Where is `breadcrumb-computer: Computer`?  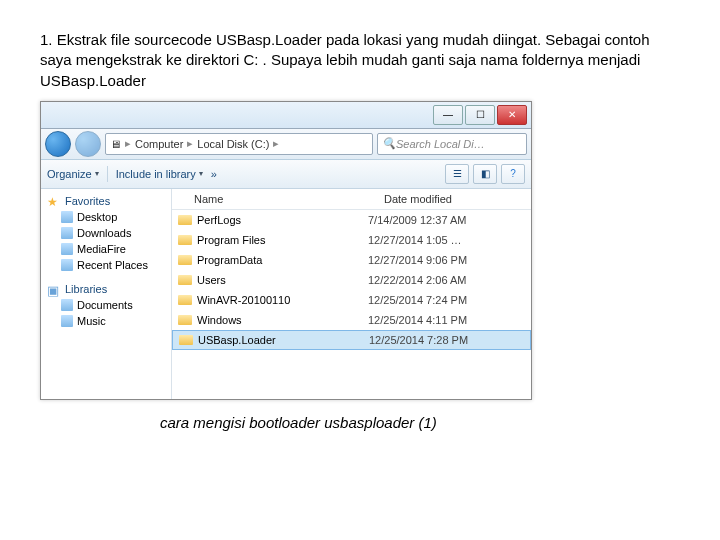 breadcrumb-computer: Computer is located at coordinates (159, 144).